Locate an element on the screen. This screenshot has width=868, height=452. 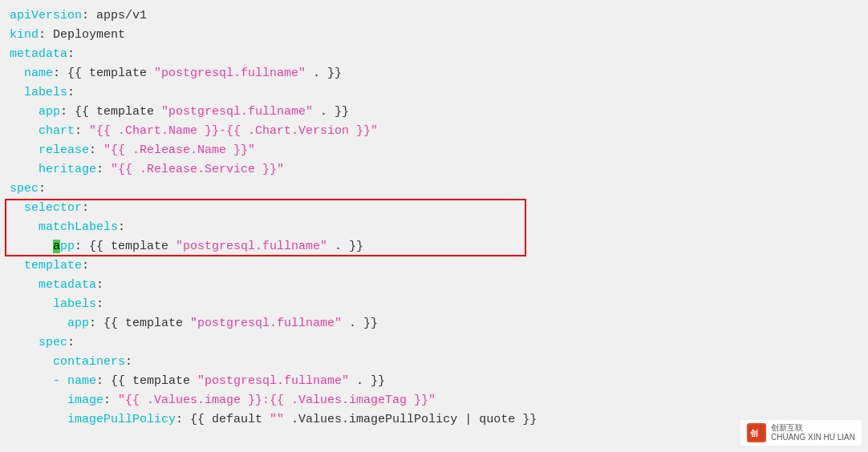
code-line: containers: is located at coordinates (434, 362).